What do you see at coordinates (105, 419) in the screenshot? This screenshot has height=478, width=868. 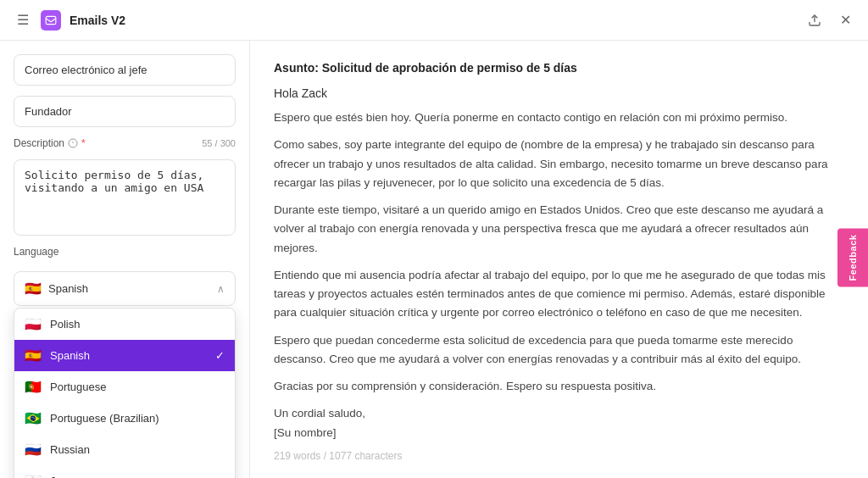 I see `portuguese-br-label: Portuguese (Brazilian)` at bounding box center [105, 419].